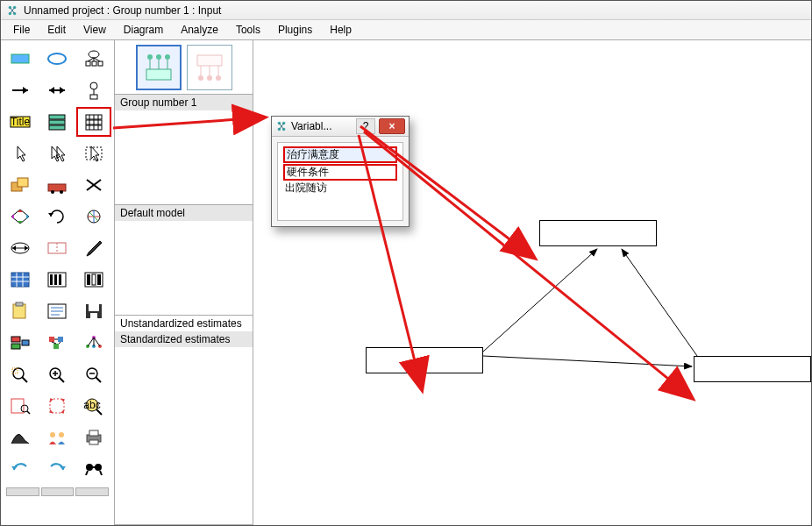  Describe the element at coordinates (20, 406) in the screenshot. I see `tool-zoom-page-icon` at that location.